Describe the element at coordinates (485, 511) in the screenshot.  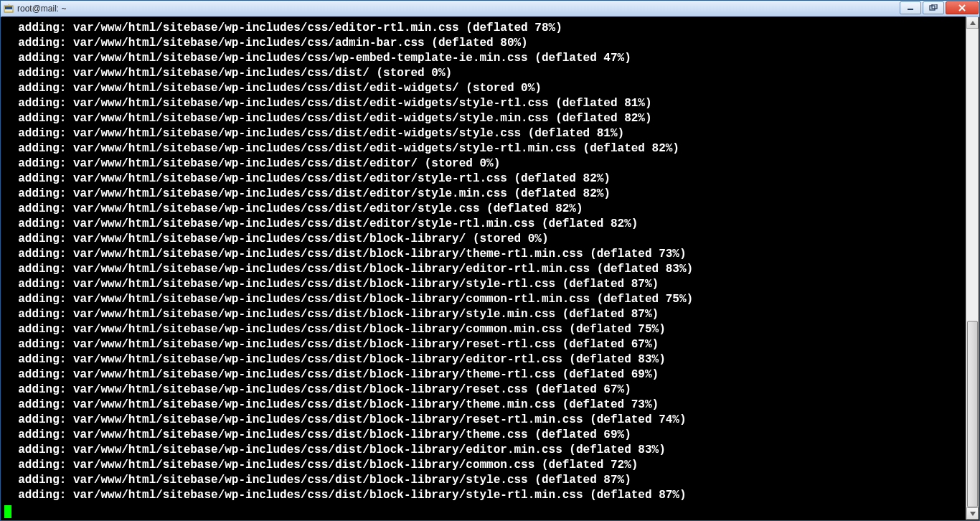
I see `terminal-cursor-line` at that location.